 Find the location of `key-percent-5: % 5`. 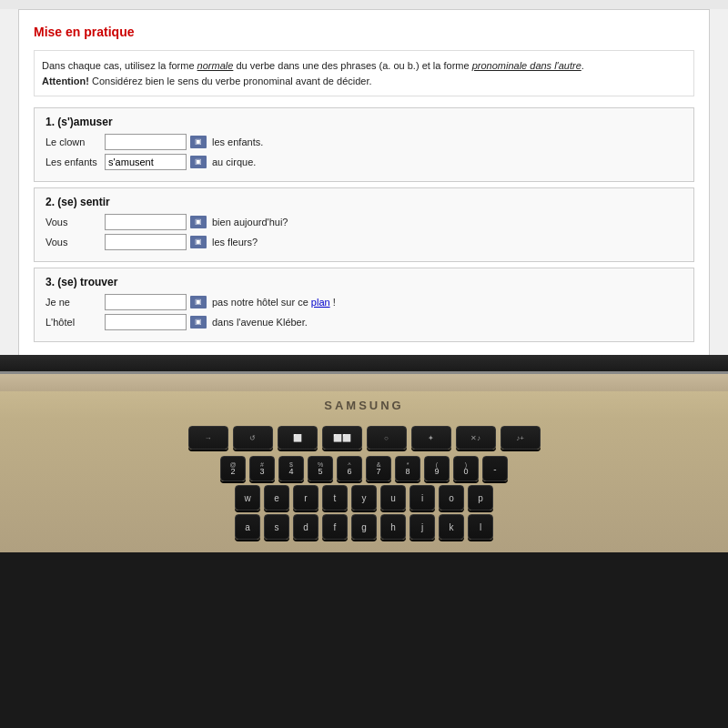

key-percent-5: % 5 is located at coordinates (320, 469).